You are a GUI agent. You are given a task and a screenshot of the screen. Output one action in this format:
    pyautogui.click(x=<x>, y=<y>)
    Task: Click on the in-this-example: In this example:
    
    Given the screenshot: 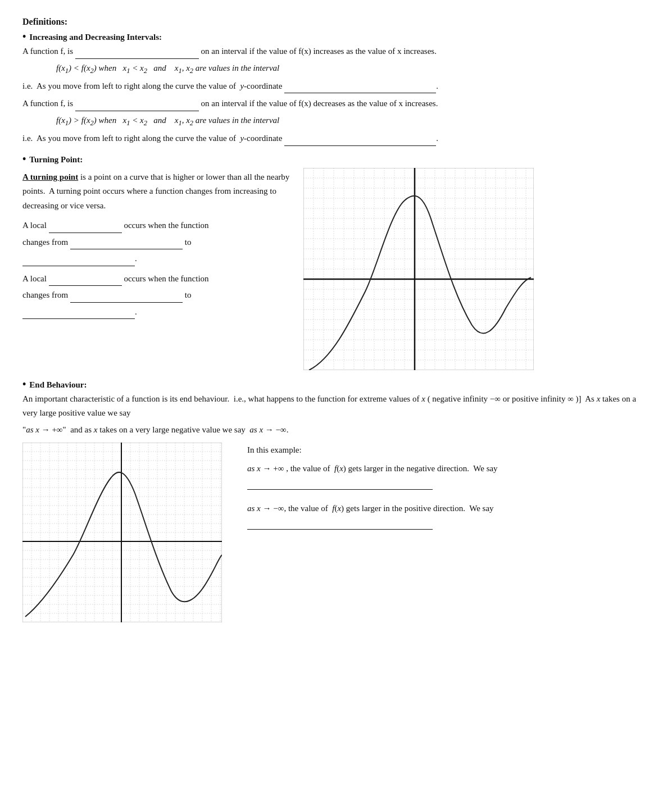 What is the action you would take?
    pyautogui.click(x=448, y=450)
    